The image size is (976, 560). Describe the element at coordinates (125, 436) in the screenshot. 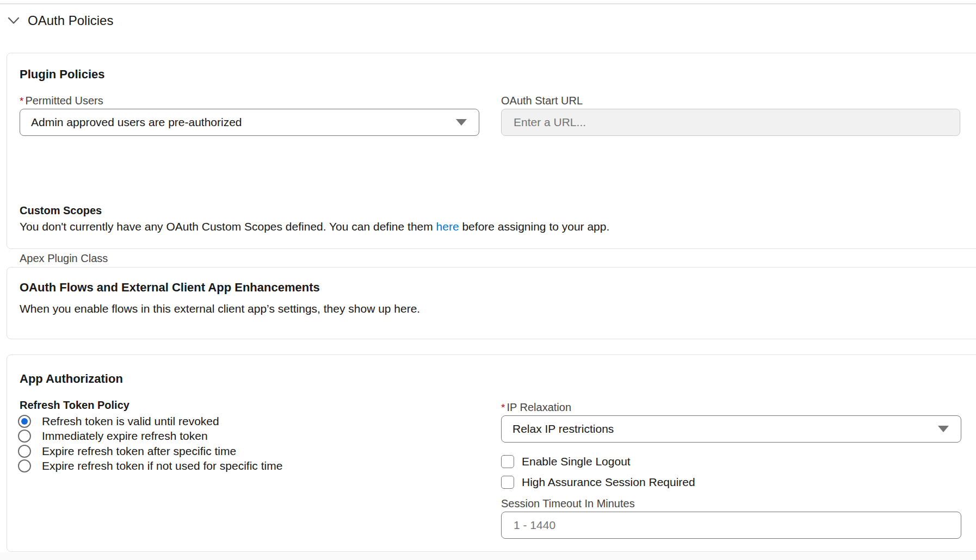

I see `radio-label: Immediately expire refresh token` at that location.